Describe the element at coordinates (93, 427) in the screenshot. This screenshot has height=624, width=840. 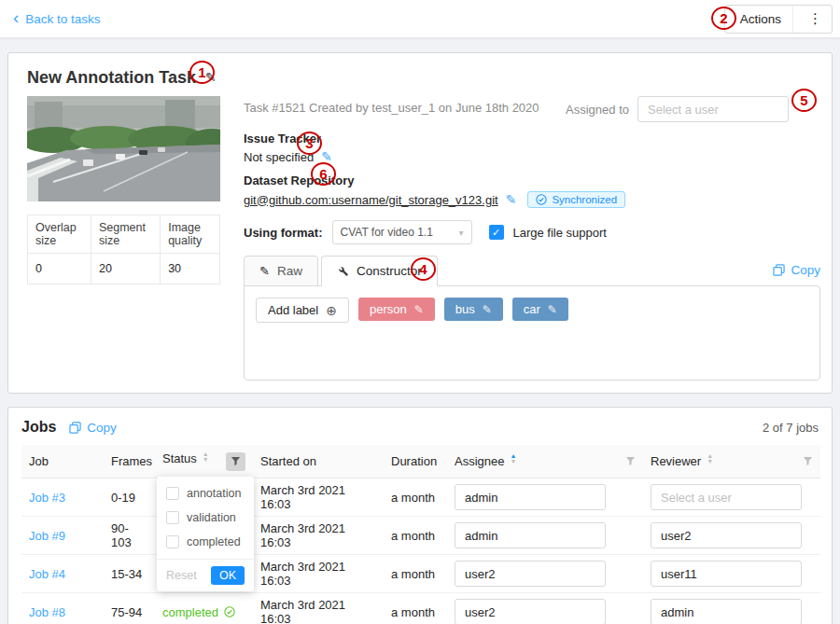
I see `copy-jobs-link: Copy` at that location.